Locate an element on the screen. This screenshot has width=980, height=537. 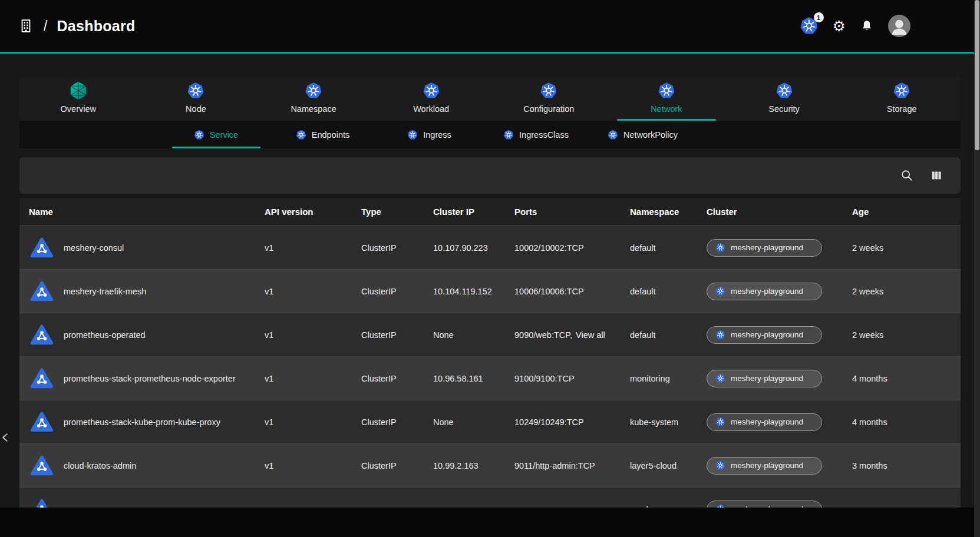
bottom-strip is located at coordinates (490, 522).